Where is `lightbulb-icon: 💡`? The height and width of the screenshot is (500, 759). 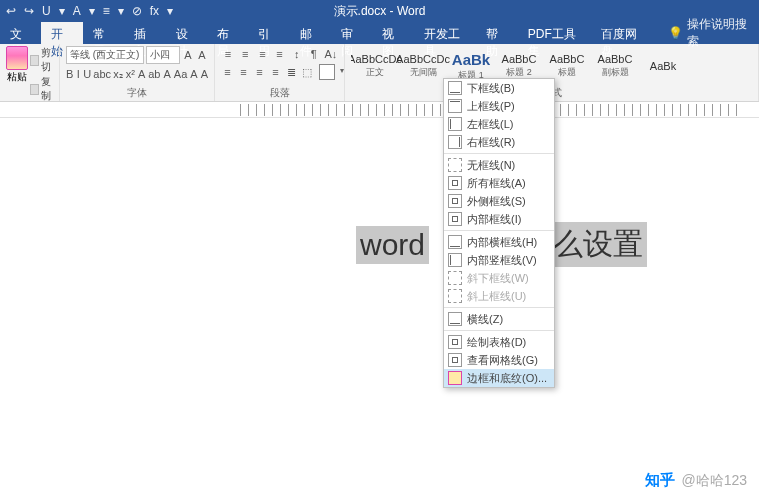
lightbulb-icon: 💡 is located at coordinates (676, 33).